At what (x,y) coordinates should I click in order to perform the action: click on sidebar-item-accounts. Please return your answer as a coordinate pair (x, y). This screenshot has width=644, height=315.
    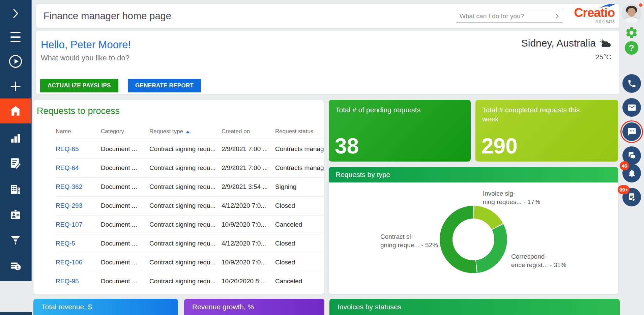
    Looking at the image, I should click on (16, 190).